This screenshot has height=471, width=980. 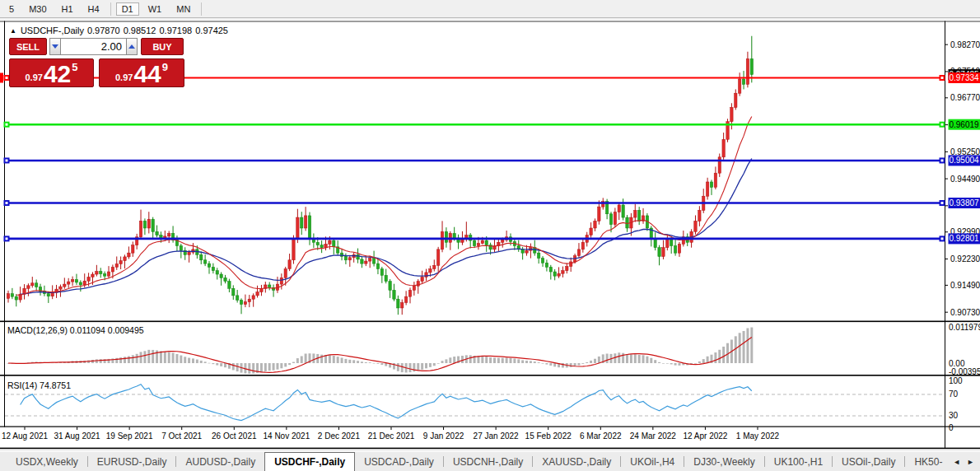 I want to click on chart-tab-xauusd-daily: XAUUSD-,Daily, so click(x=576, y=461).